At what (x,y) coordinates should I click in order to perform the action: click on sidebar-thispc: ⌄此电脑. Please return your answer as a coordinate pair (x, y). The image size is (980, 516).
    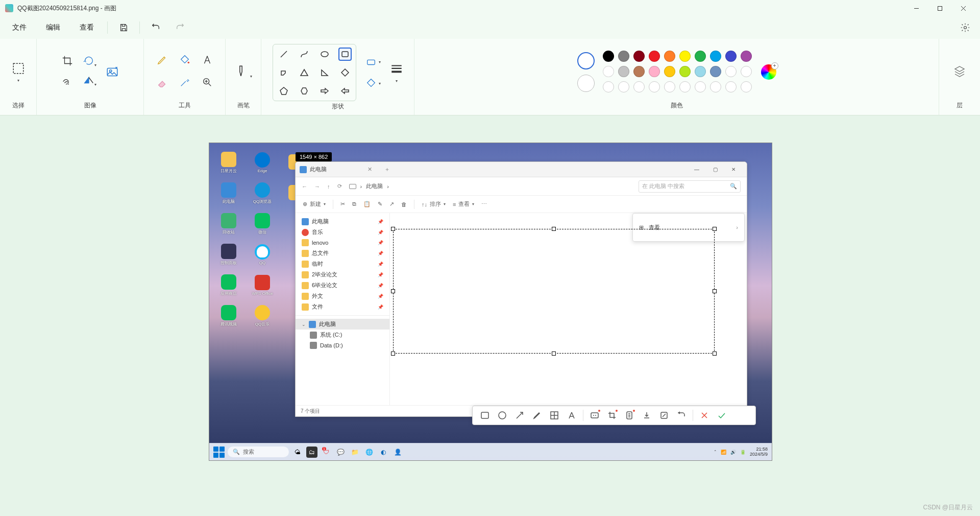
    Looking at the image, I should click on (342, 324).